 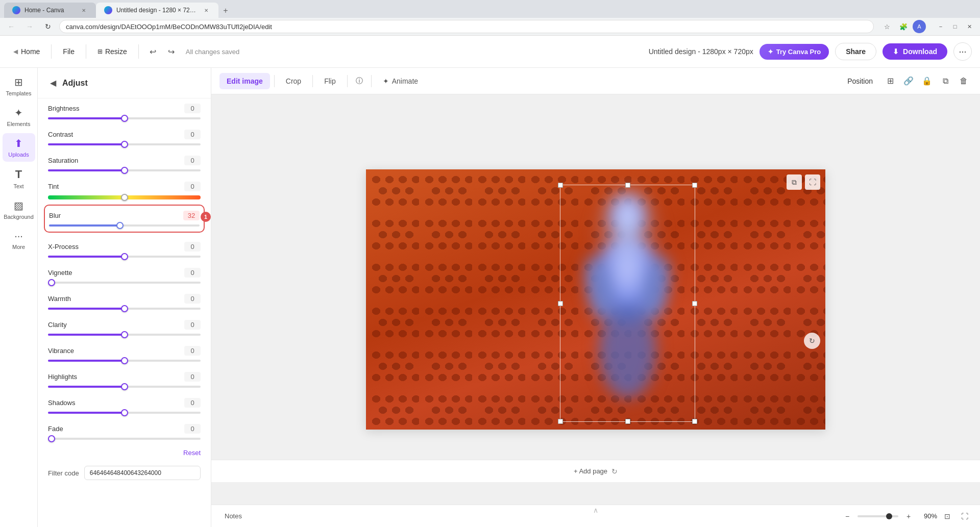 I want to click on saturation-thumb, so click(x=125, y=170).